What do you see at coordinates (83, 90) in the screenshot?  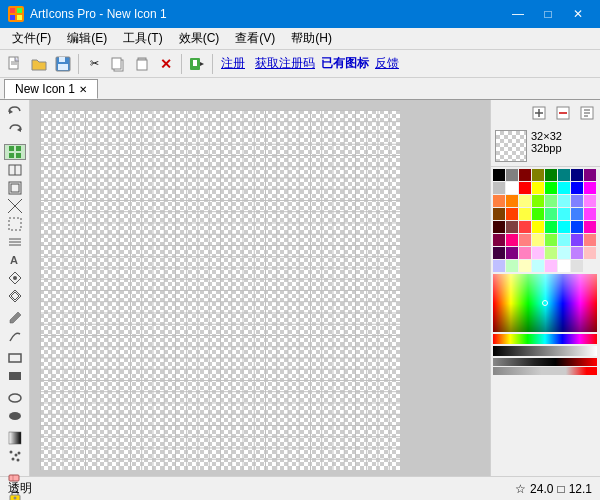 I see `tab-close-button: ✕` at bounding box center [83, 90].